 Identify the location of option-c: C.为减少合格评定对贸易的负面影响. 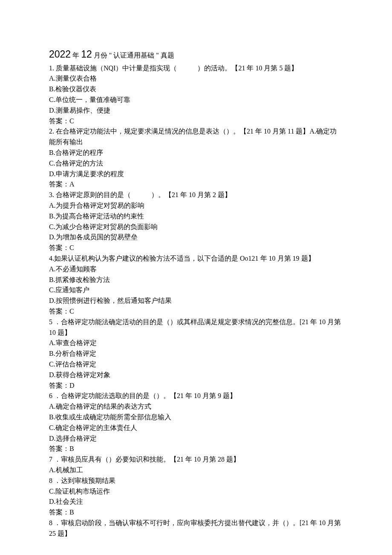
(196, 227).